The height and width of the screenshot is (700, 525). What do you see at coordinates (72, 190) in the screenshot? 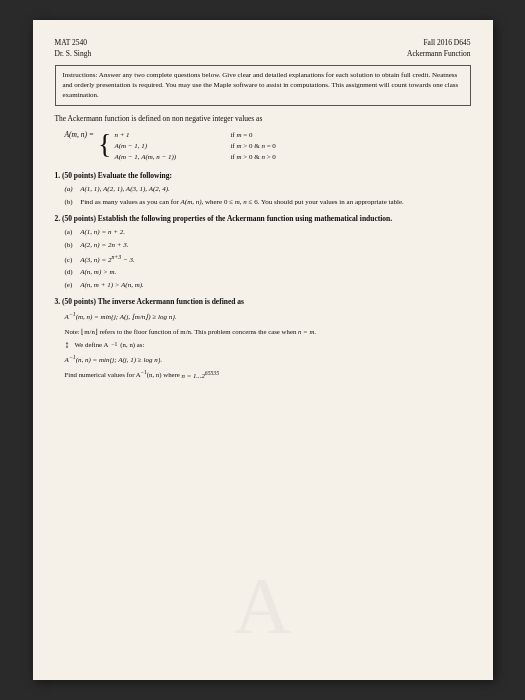
I see `part-a-label: (a)` at bounding box center [72, 190].